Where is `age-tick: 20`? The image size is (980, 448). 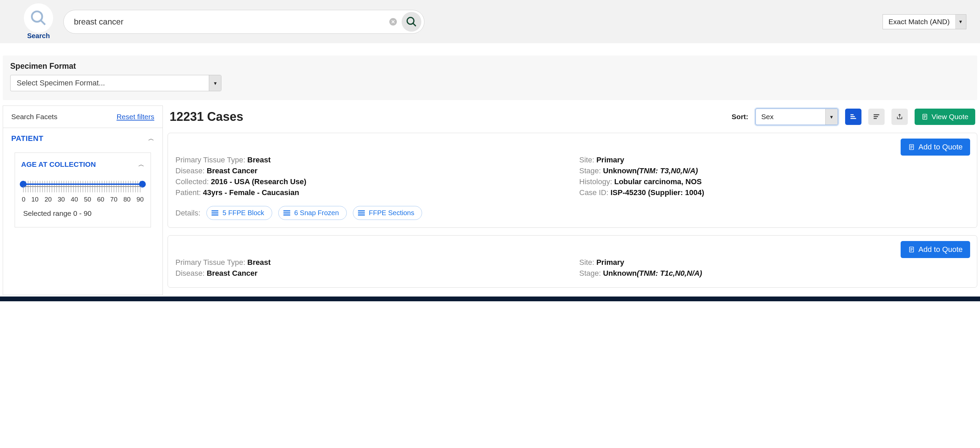
age-tick: 20 is located at coordinates (48, 199).